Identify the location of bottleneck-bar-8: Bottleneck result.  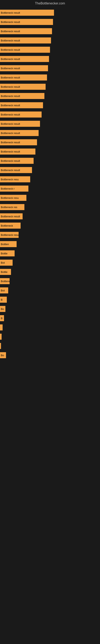
(23, 78).